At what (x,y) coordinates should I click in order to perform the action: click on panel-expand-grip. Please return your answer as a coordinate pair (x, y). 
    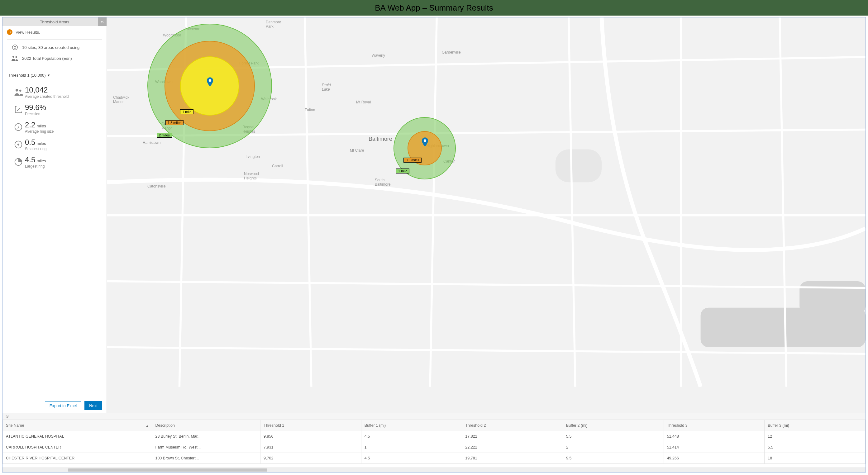
    Looking at the image, I should click on (434, 416).